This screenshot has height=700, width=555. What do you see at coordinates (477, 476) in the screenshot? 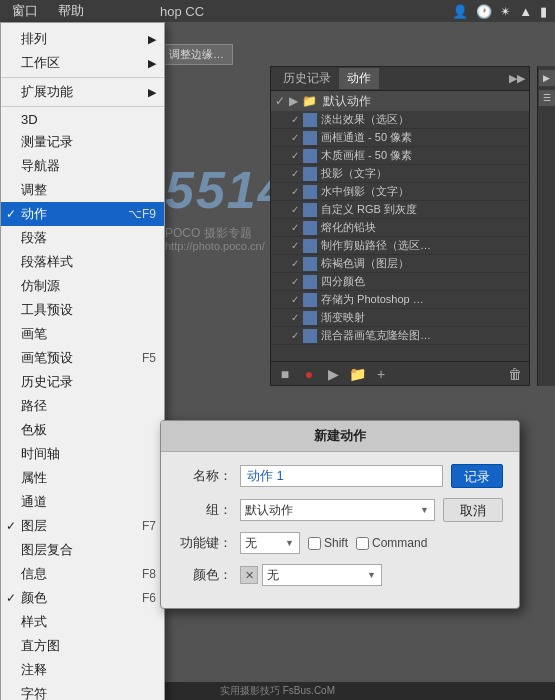
I see `record-button: 记录` at bounding box center [477, 476].